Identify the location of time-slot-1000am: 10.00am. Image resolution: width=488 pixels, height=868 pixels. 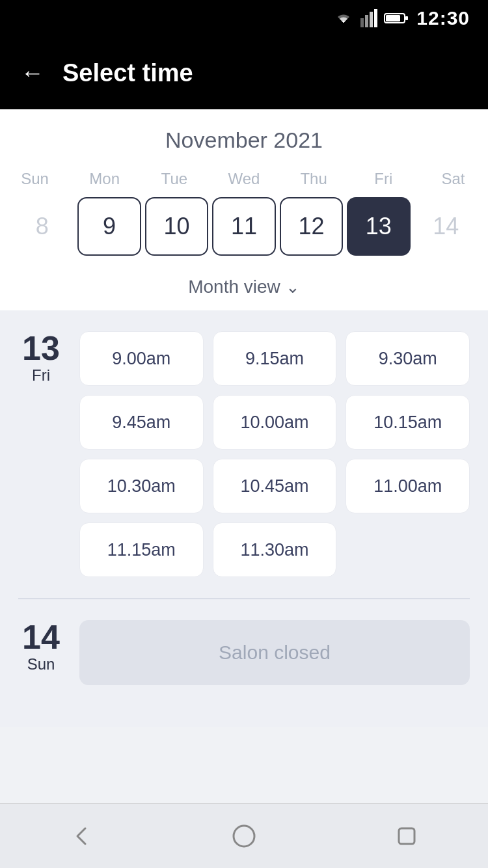
(275, 422).